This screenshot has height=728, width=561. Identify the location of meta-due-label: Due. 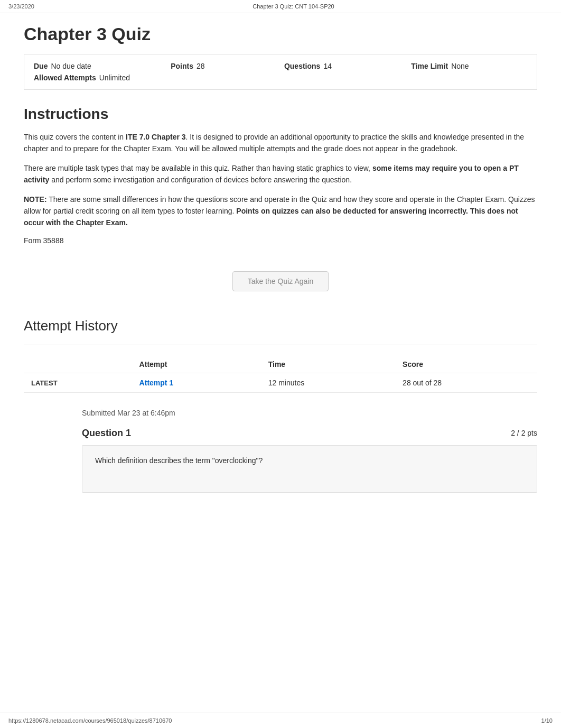
(41, 66).